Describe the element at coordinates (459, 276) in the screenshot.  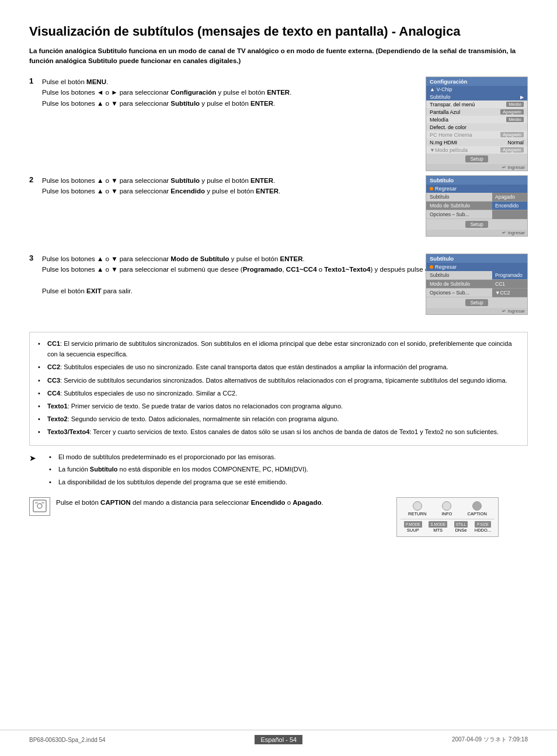
I see `subtitulo-label-3: Subtítulo` at that location.